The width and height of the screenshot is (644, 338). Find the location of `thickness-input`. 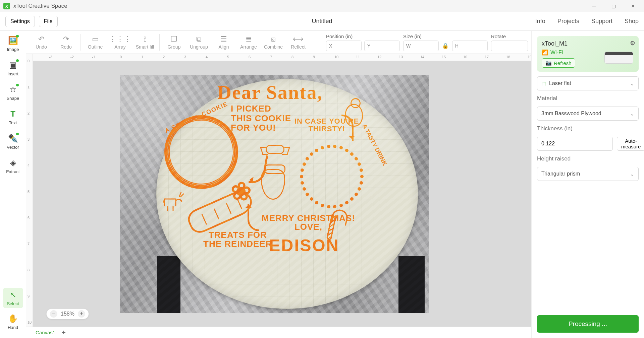

thickness-input is located at coordinates (575, 144).